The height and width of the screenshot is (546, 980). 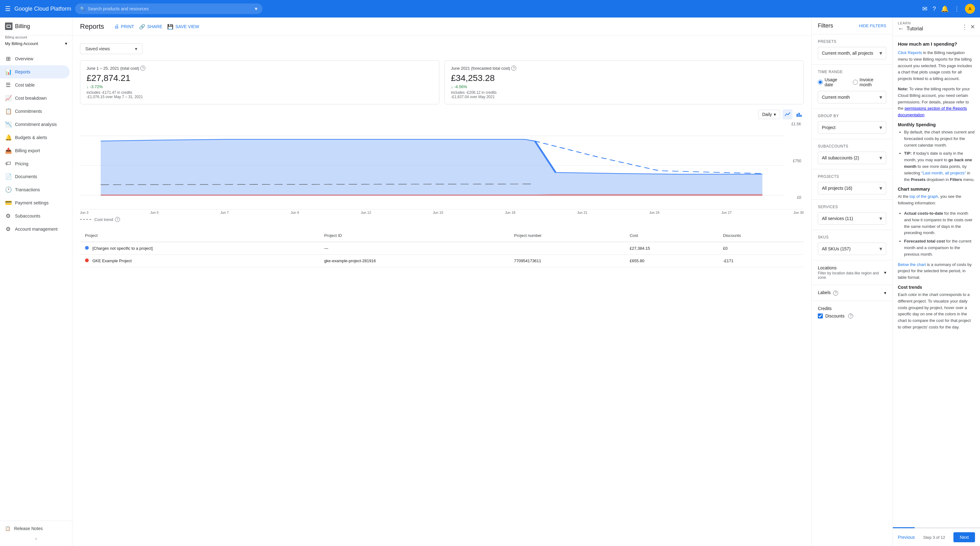 I want to click on more-icon: ⋮, so click(x=957, y=9).